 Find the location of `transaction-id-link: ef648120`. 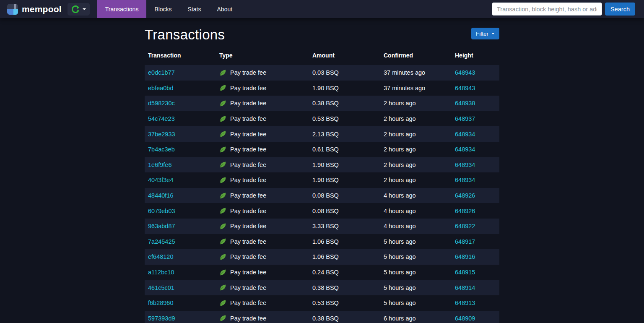

transaction-id-link: ef648120 is located at coordinates (161, 257).